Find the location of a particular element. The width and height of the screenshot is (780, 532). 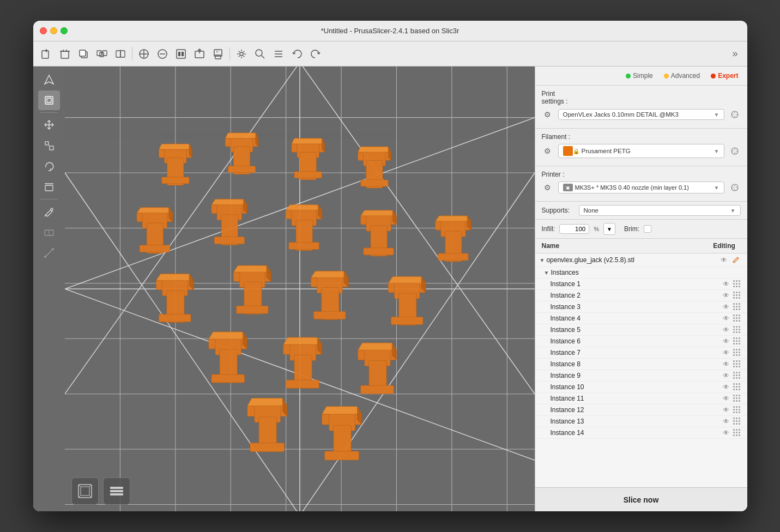

filament-config-icon is located at coordinates (735, 151).